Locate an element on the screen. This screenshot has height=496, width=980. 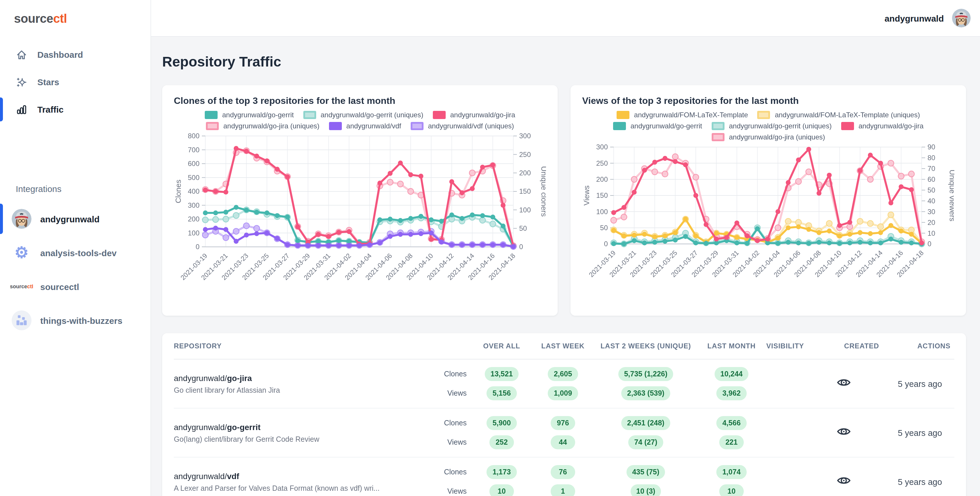
user-avatar is located at coordinates (961, 18).